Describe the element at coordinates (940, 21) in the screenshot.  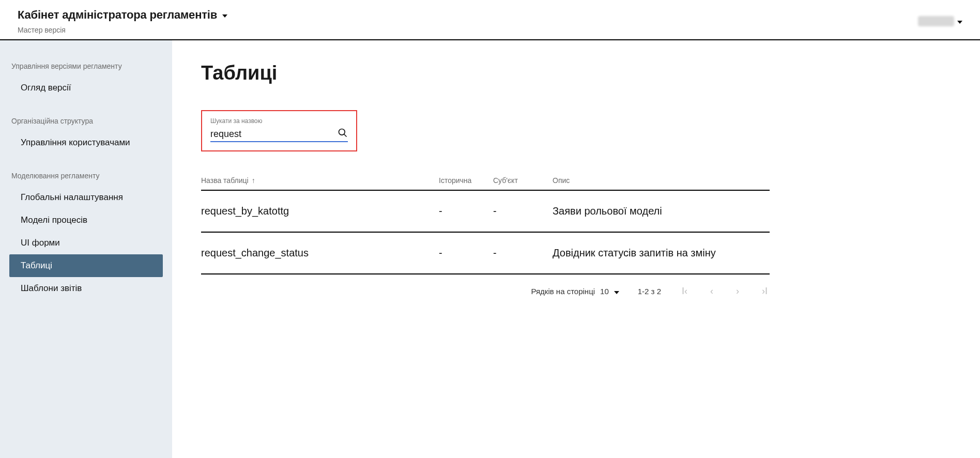
I see `user-menu` at that location.